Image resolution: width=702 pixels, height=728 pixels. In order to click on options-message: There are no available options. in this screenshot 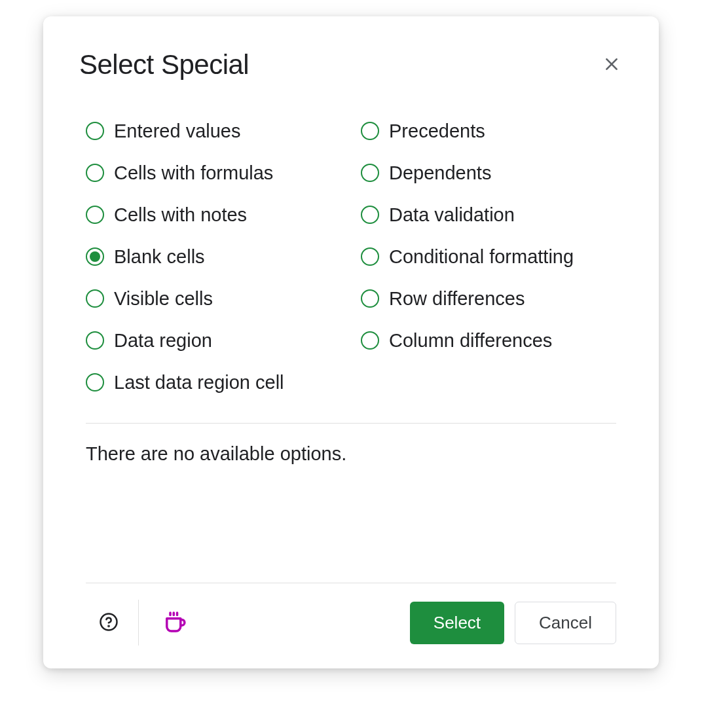, I will do `click(351, 454)`.